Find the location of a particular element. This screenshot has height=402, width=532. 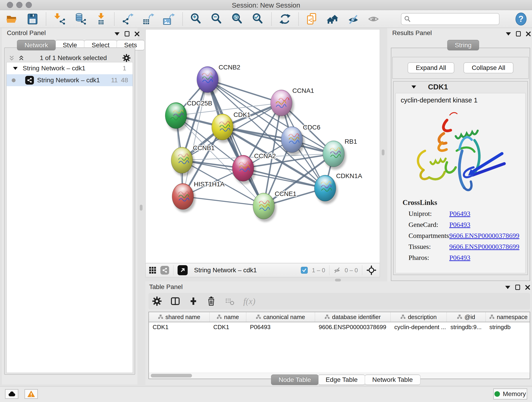

save-session-icon is located at coordinates (33, 19).